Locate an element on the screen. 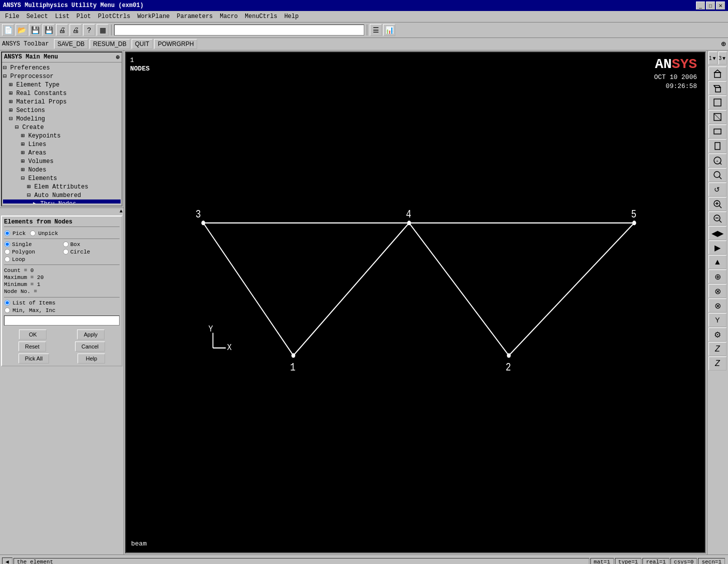 The width and height of the screenshot is (728, 564). apply-button: Apply is located at coordinates (91, 334).